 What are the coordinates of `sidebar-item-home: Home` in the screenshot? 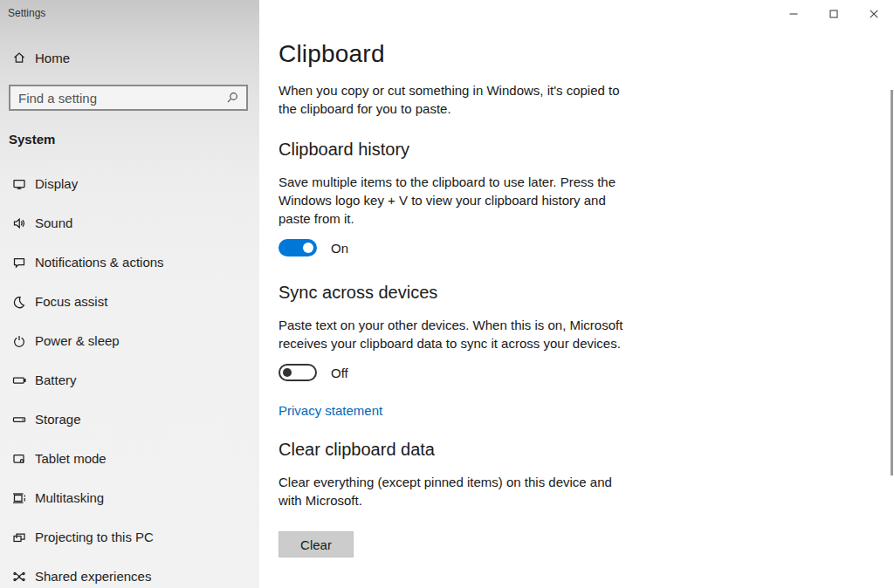 It's located at (129, 58).